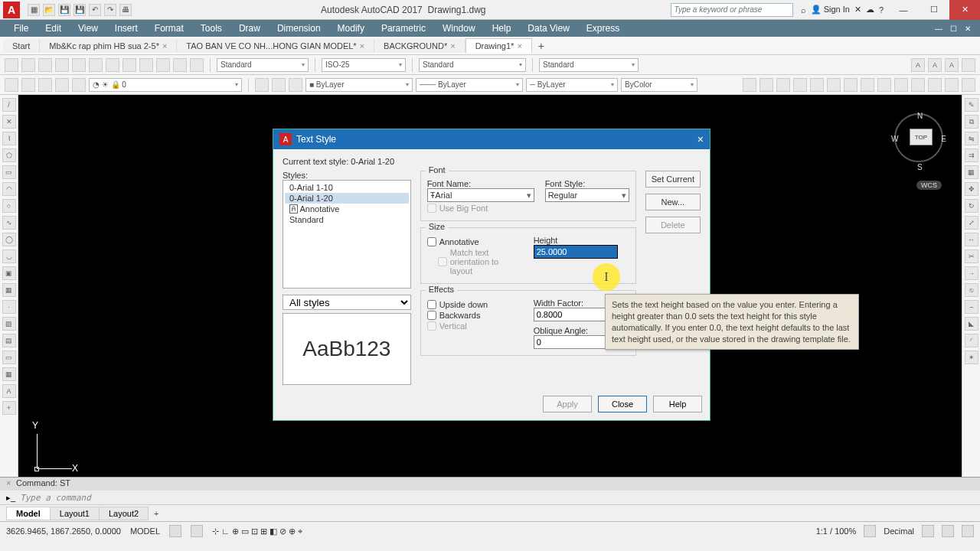  Describe the element at coordinates (858, 9) in the screenshot. I see `exchange-icon: ✕` at that location.